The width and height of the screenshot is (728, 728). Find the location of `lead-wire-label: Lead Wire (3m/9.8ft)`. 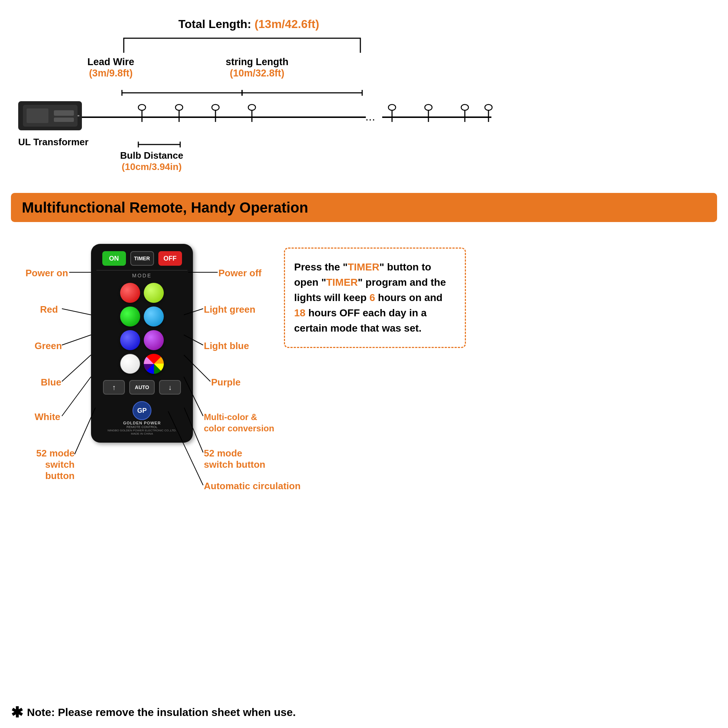

lead-wire-label: Lead Wire (3m/9.8ft) is located at coordinates (111, 68).